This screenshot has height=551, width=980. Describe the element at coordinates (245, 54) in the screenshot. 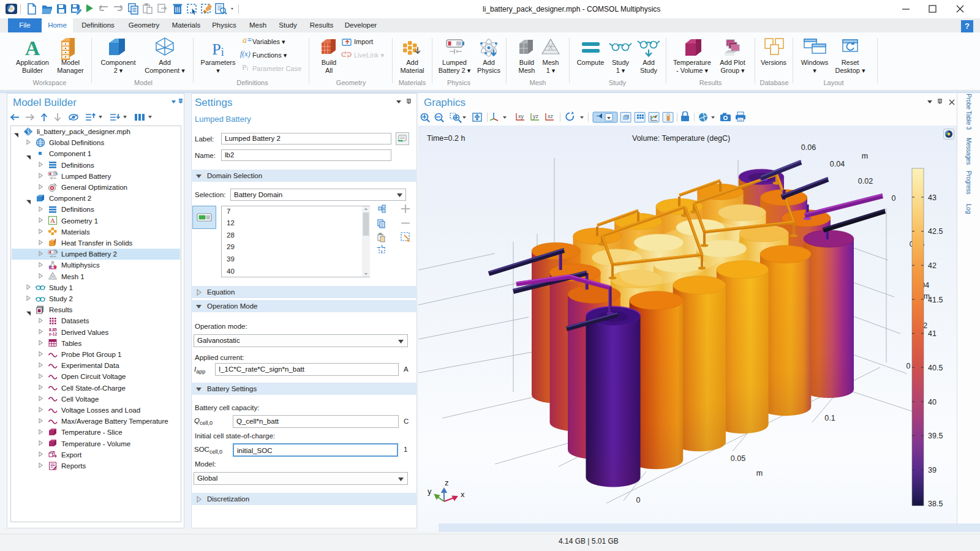

I see `svg-text: f(x)` at that location.